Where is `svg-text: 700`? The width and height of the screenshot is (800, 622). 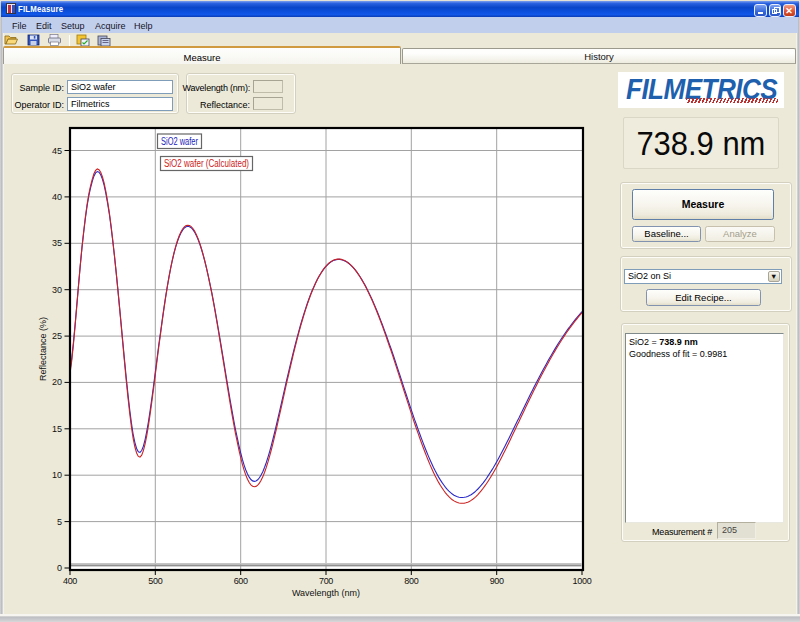 svg-text: 700 is located at coordinates (326, 581).